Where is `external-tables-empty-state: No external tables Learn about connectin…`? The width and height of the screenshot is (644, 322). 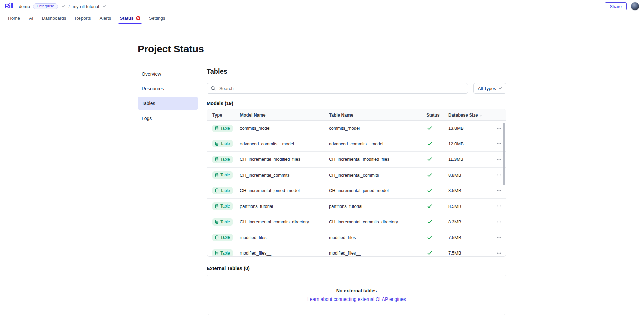 external-tables-empty-state: No external tables Learn about connectin… is located at coordinates (357, 295).